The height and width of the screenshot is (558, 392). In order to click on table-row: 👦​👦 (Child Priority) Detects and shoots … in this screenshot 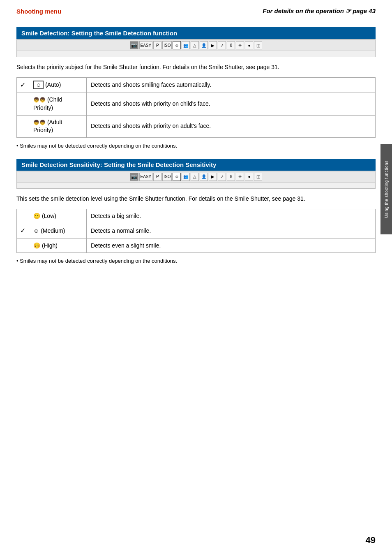, I will do `click(196, 104)`.